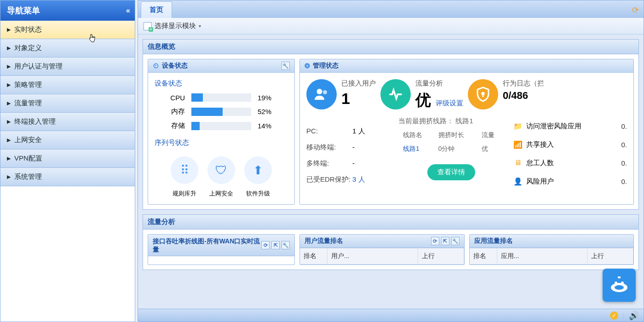  What do you see at coordinates (68, 48) in the screenshot?
I see `nav-item-object: ▶对象定义` at bounding box center [68, 48].